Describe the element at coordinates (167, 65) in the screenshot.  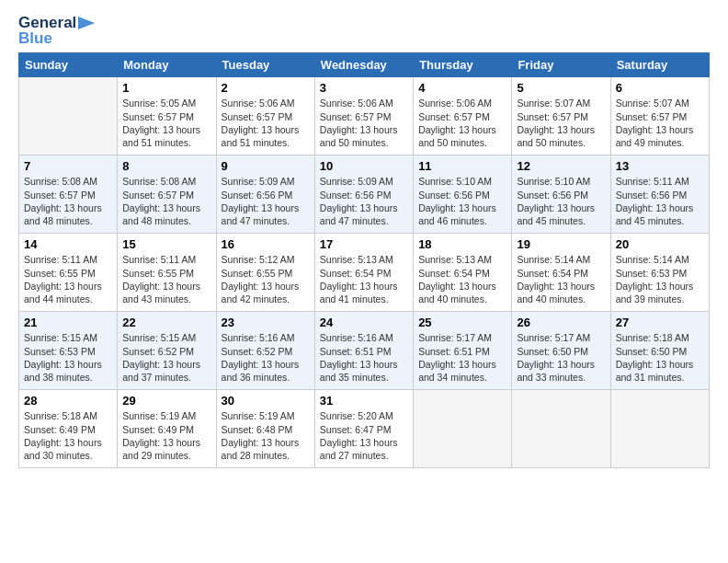
I see `weekday-header: Monday` at that location.